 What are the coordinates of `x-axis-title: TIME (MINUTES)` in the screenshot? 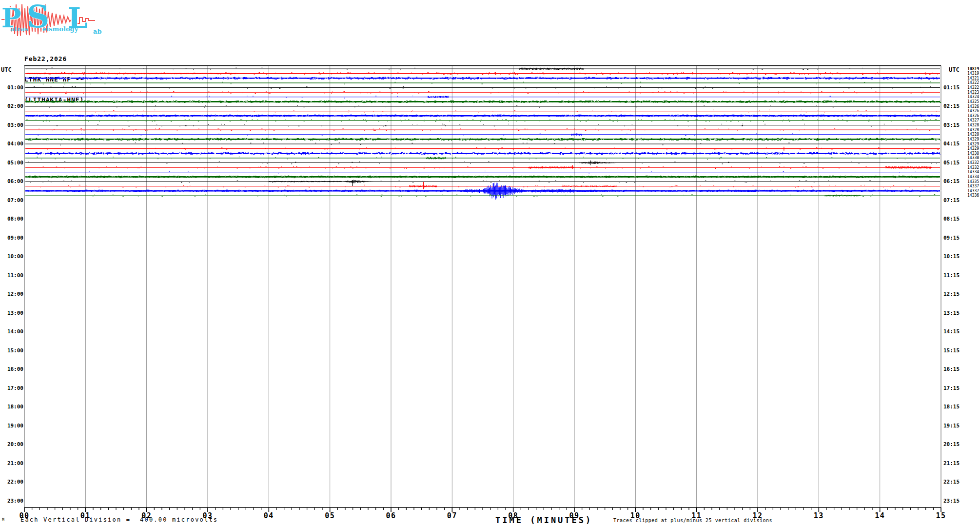 It's located at (544, 520).